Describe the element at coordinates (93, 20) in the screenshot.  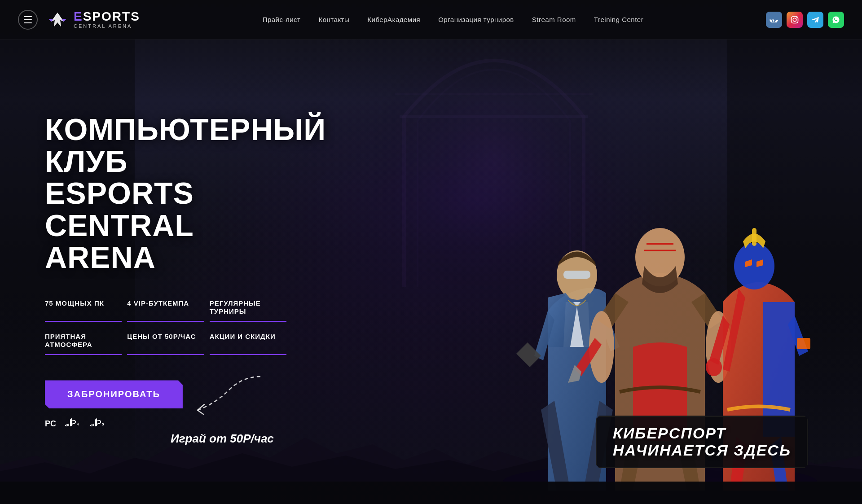
I see `logo: eSports Central Arena` at that location.